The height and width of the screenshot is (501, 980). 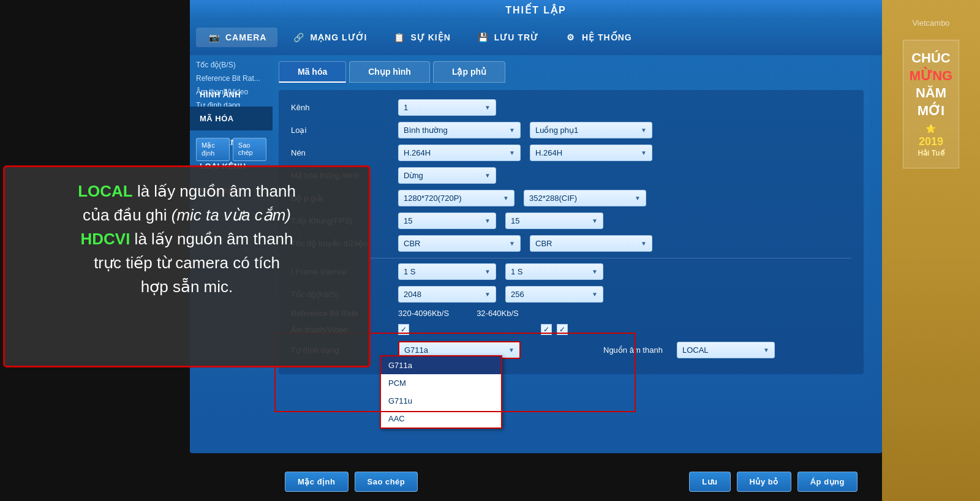 What do you see at coordinates (317, 481) in the screenshot?
I see `mac-dinh-button: Mặc định` at bounding box center [317, 481].